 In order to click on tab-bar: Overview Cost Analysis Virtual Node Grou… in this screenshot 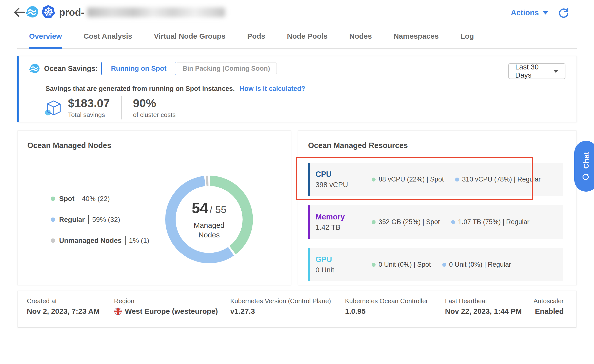, I will do `click(297, 37)`.